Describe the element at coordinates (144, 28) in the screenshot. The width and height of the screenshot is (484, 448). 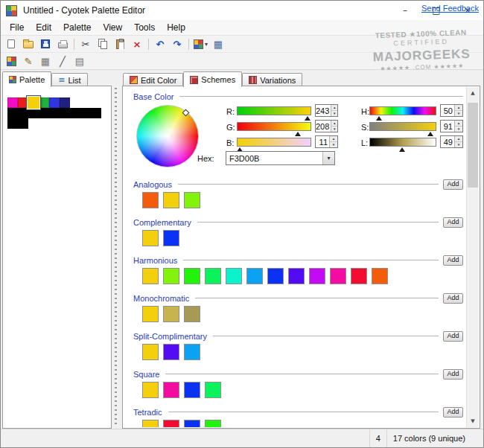
I see `menu-tools: Tools` at that location.